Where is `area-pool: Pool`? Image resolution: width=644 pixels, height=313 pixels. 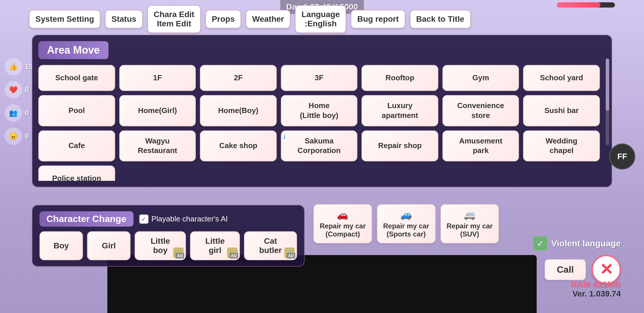
area-pool: Pool is located at coordinates (77, 111).